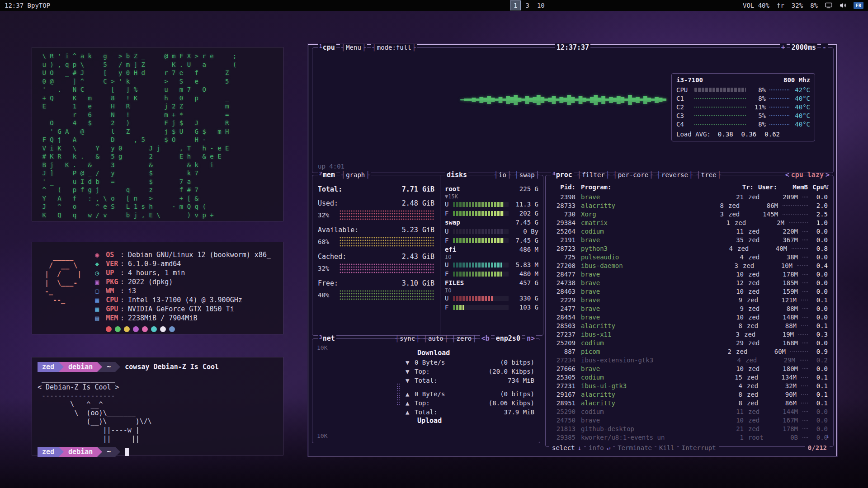 This screenshot has height=488, width=868. I want to click on net-scale-top: 10K, so click(322, 348).